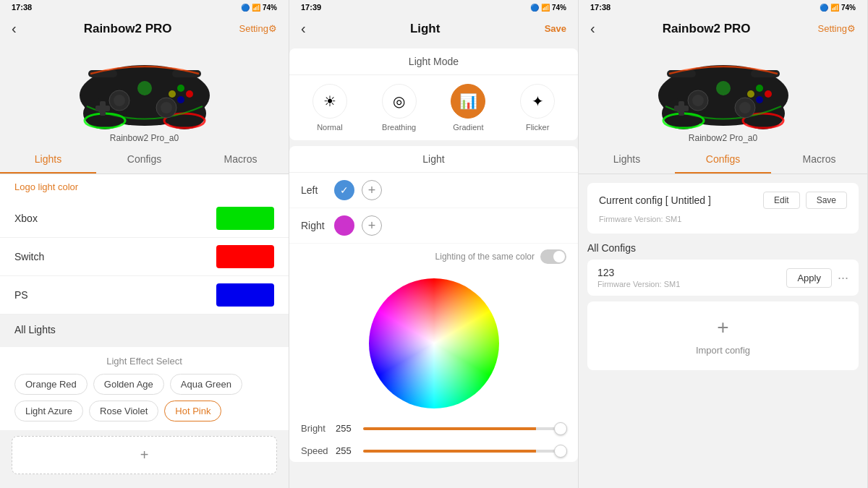  Describe the element at coordinates (781, 200) in the screenshot. I see `edit-btn: Edit` at that location.